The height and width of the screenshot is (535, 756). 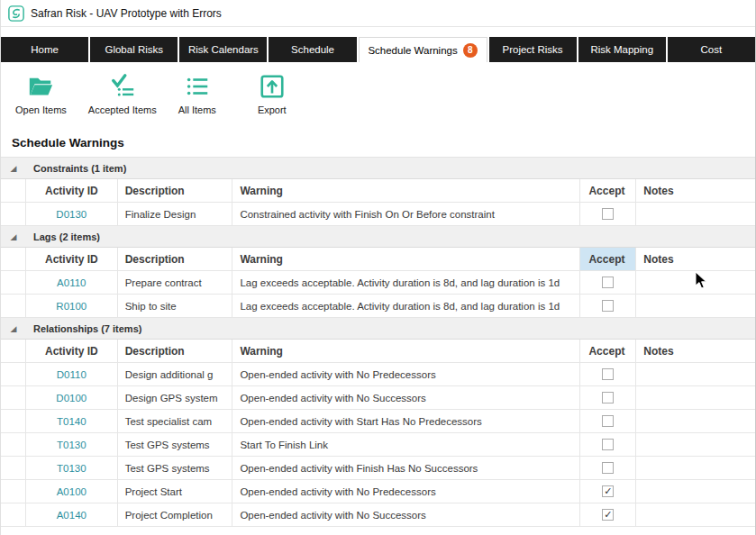 I want to click on table-row: A0110Prepare contractLag exceeds accepta…, so click(x=378, y=283).